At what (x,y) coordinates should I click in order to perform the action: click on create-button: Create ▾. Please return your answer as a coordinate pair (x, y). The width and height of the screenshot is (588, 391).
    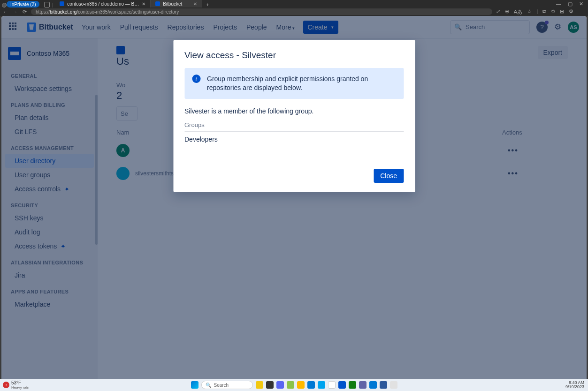
    Looking at the image, I should click on (321, 27).